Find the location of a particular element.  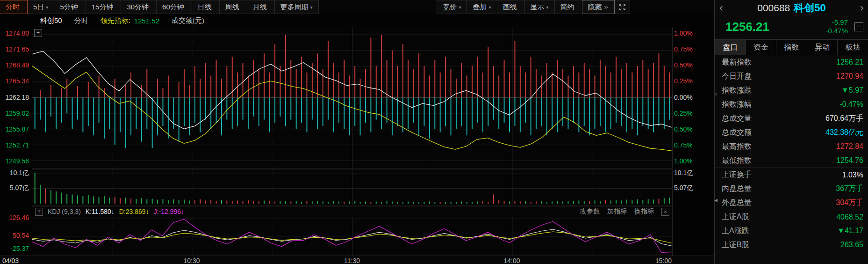

quote-row-label: 最高指数 is located at coordinates (737, 147).